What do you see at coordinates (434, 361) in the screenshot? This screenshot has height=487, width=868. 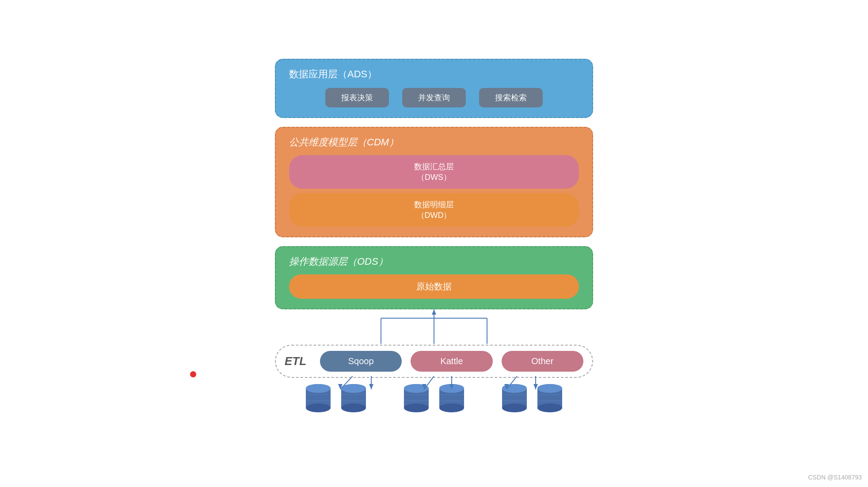 I see `etl-layer: ETL Sqoop Kattle Other` at bounding box center [434, 361].